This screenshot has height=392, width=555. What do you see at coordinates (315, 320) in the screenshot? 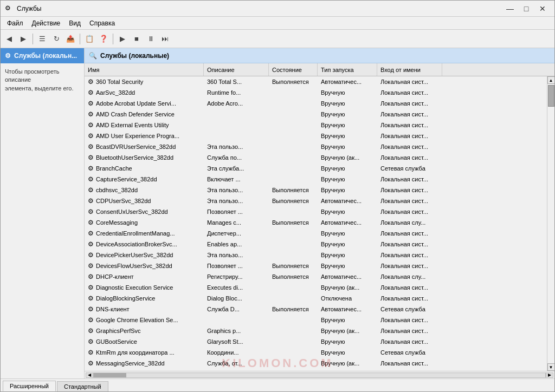
I see `table-row: ⚙ Google Chrome Elevation Se... Вручную …` at bounding box center [315, 320].